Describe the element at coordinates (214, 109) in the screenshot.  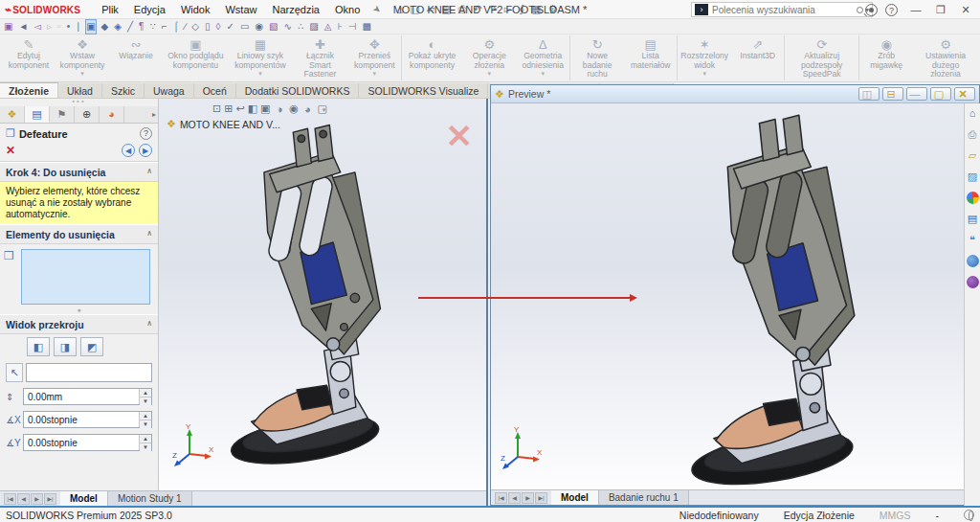
I see `zoom-fit-icon: ⊡` at that location.